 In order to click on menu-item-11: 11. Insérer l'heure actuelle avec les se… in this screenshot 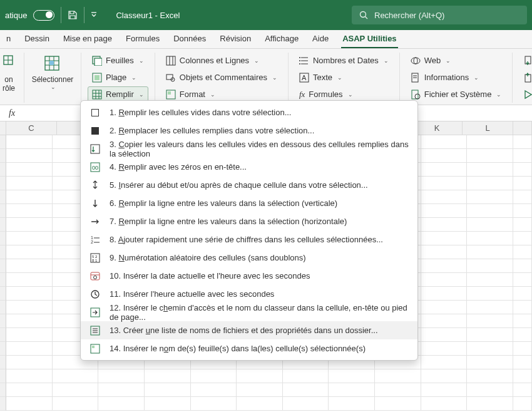, I will do `click(249, 294)`.